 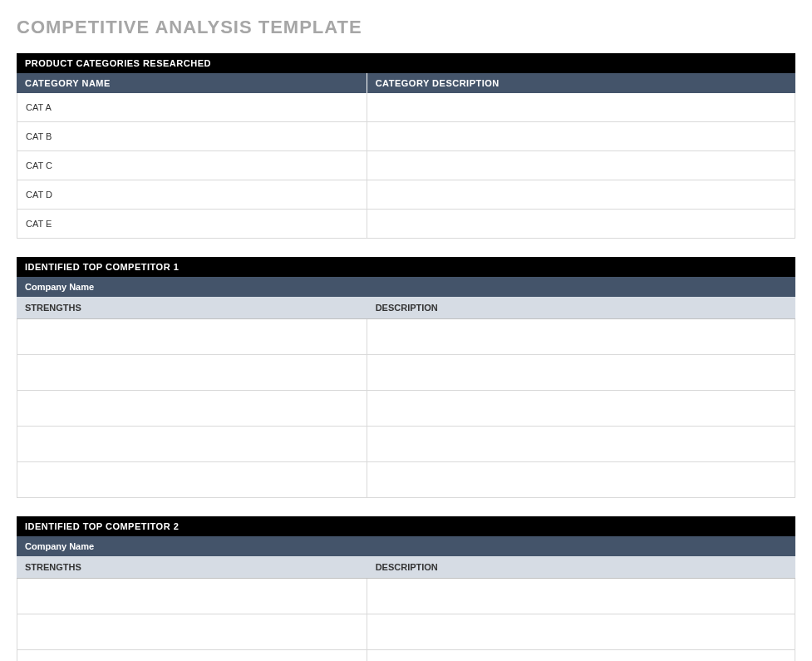 I want to click on competitor1-company-label: Company Name, so click(x=406, y=287).